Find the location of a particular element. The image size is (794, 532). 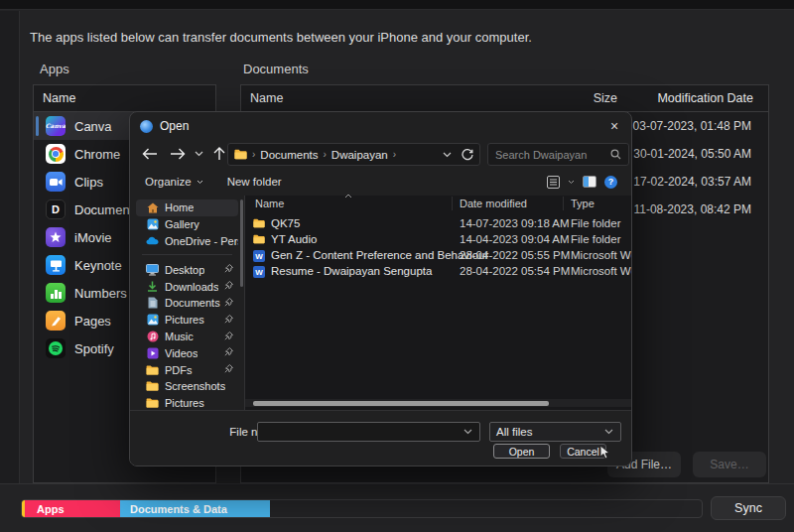

capacity-segment-documents: Documents & Data is located at coordinates (195, 508).